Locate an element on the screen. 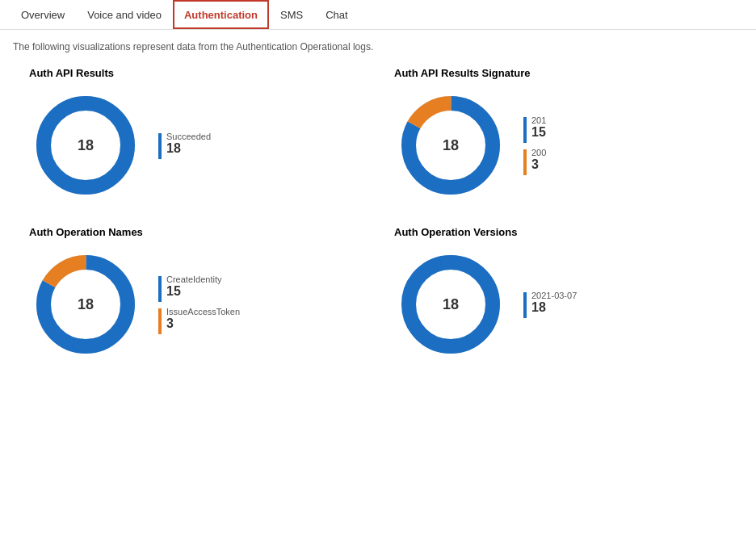 Image resolution: width=756 pixels, height=553 pixels. donut-auth-operation-versions: 18 is located at coordinates (451, 304).